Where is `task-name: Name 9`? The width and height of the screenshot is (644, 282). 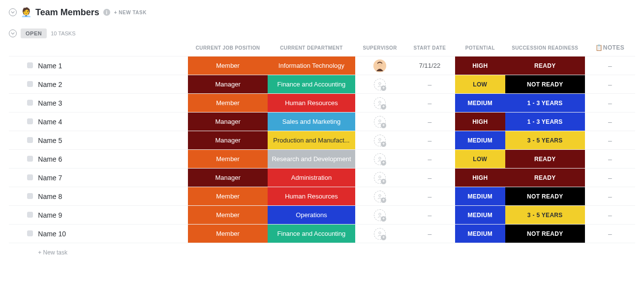 task-name: Name 9 is located at coordinates (112, 215).